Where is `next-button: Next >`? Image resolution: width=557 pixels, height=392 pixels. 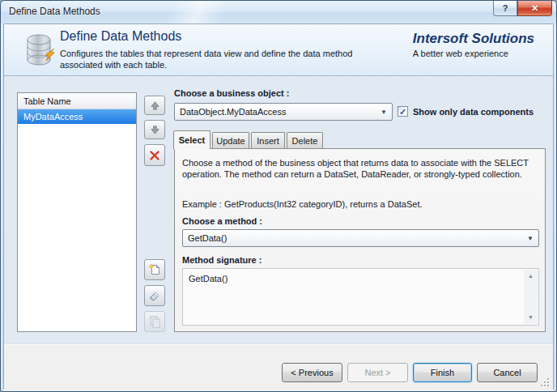
next-button: Next > is located at coordinates (377, 373).